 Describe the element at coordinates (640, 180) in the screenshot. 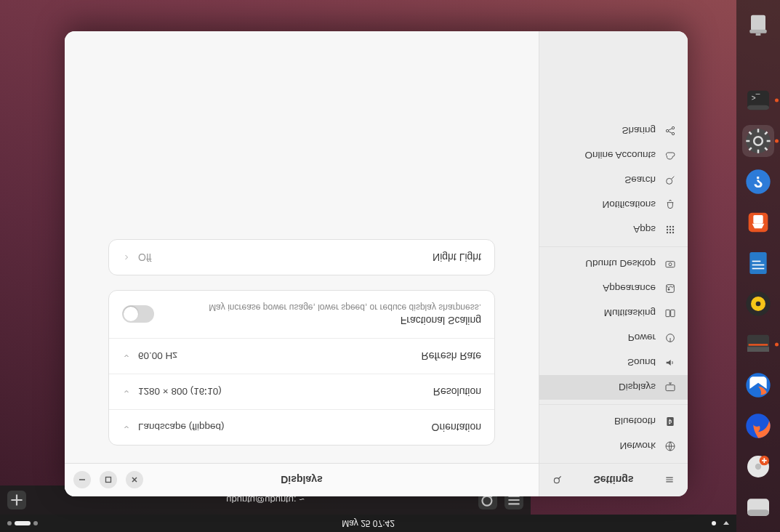

I see `sidebar-item-label: Search` at that location.